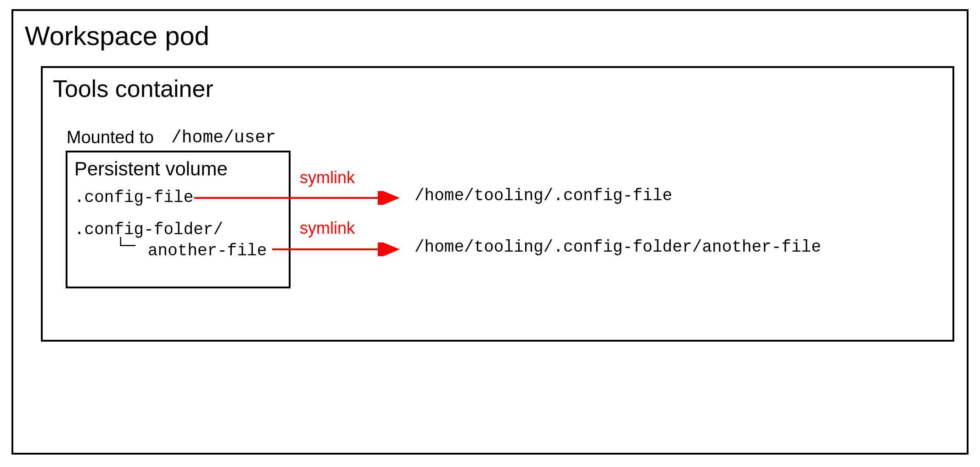 The width and height of the screenshot is (980, 467). I want to click on another-file-entry: another-file, so click(207, 251).